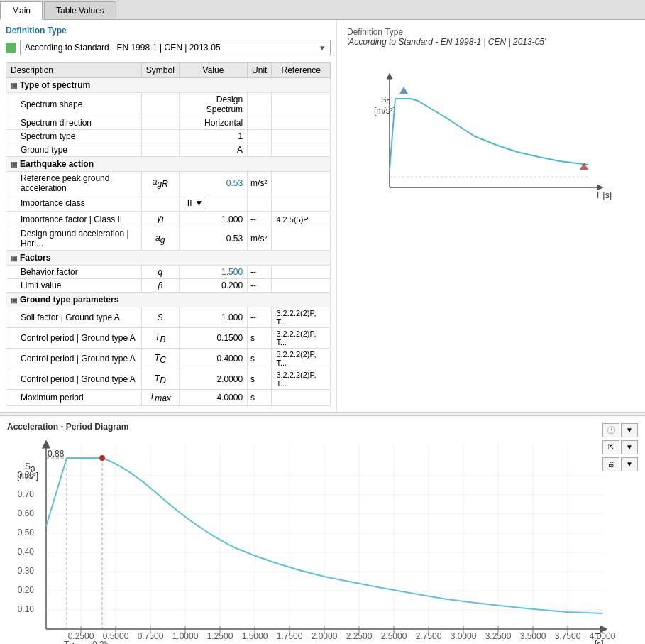 Image resolution: width=645 pixels, height=644 pixels. I want to click on col-header-reference: Reference, so click(301, 71).